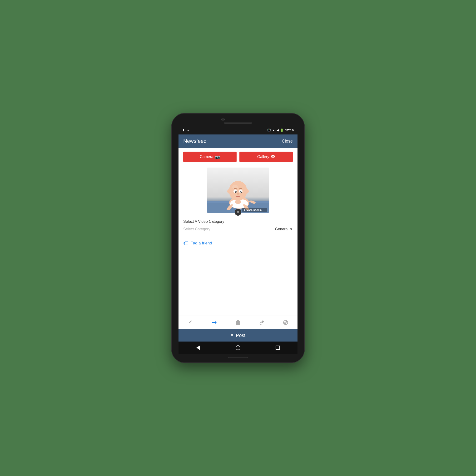  I want to click on post-label: Post, so click(240, 336).